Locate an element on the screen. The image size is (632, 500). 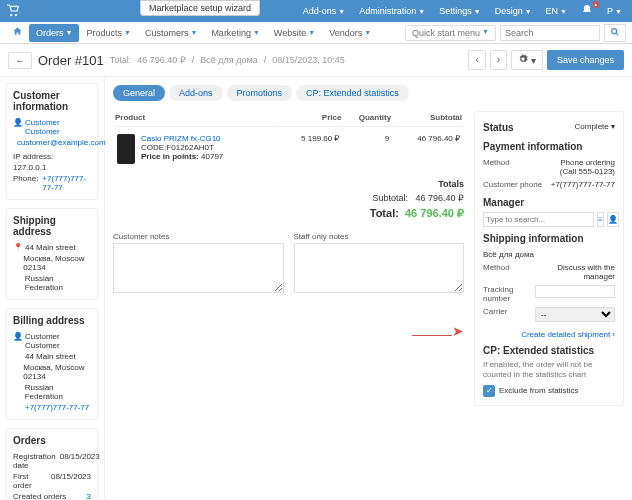
billing-address-card: Billing address 👤Customer Customer 44 Ma… is located at coordinates (52, 364).